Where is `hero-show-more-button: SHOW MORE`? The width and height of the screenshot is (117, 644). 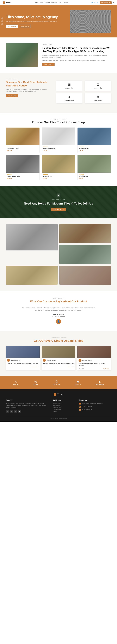
hero-show-more-button: SHOW MORE is located at coordinates (12, 26).